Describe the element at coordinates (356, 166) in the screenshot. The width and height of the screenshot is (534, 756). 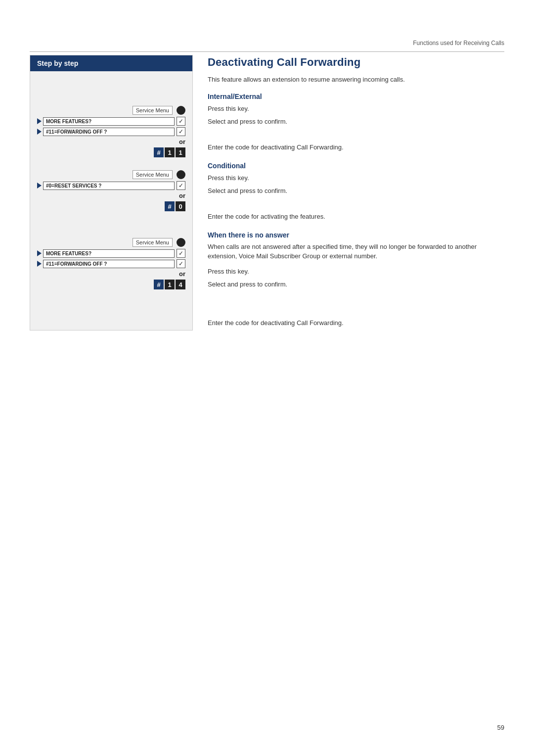
I see `section-title-conditional: Conditional` at that location.